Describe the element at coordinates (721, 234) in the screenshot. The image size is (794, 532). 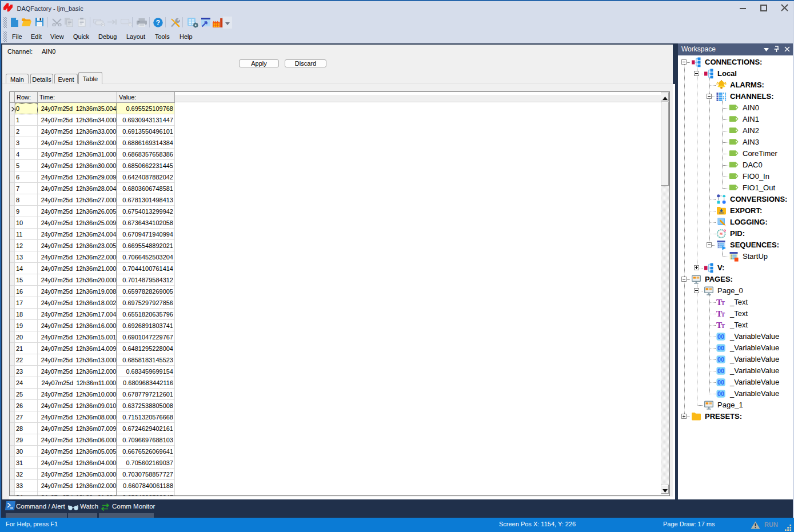
I see `svg-text: M` at that location.